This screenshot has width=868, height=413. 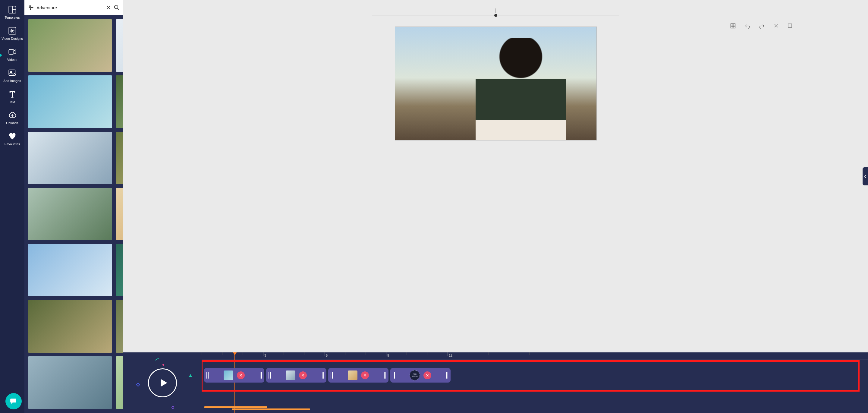 What do you see at coordinates (388, 355) in the screenshot?
I see `ruler-label: 9` at bounding box center [388, 355].